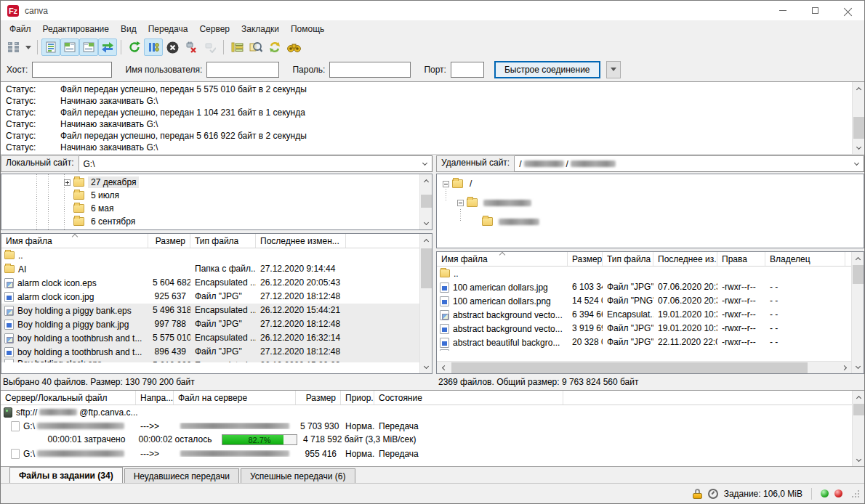  What do you see at coordinates (443, 367) in the screenshot?
I see `scroll-left-button` at bounding box center [443, 367].